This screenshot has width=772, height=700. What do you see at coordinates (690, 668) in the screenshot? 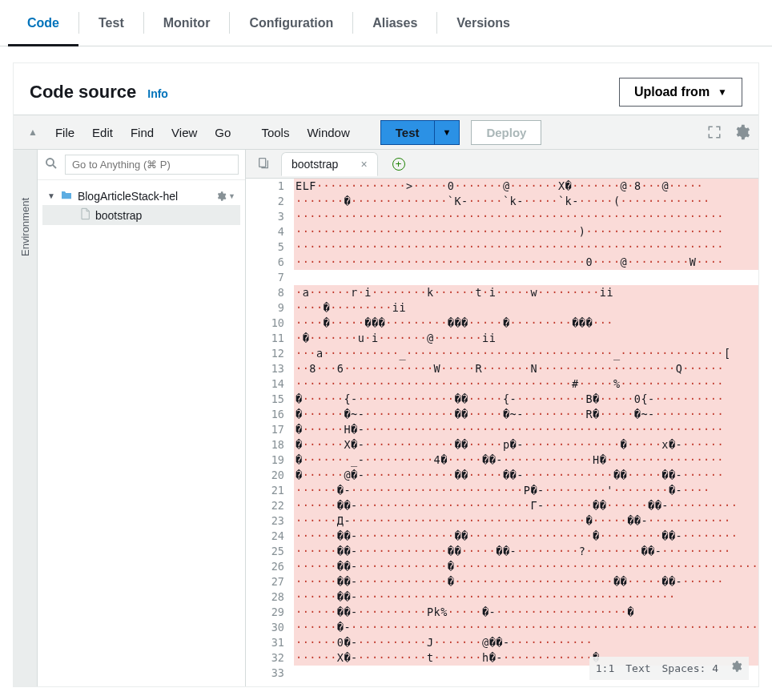
I see `indent-setting: Spaces: 4` at bounding box center [690, 668].